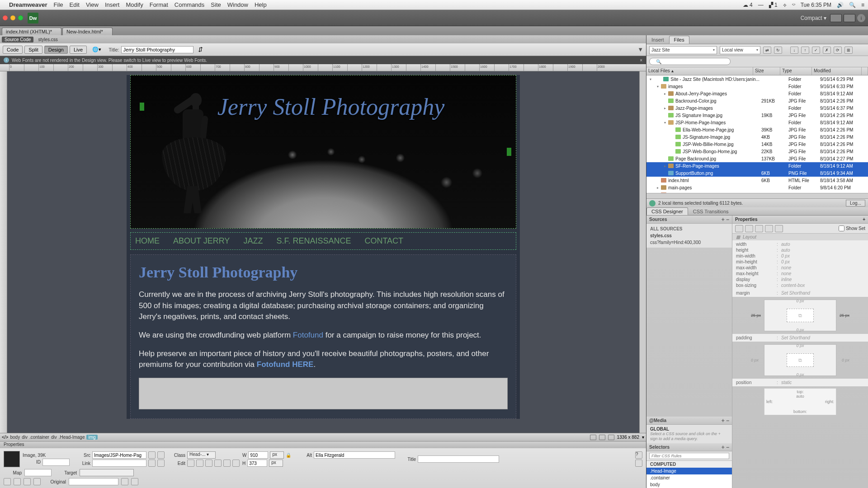 Image resolution: width=868 pixels, height=488 pixels. What do you see at coordinates (161, 455) in the screenshot?
I see `src-point-icon` at bounding box center [161, 455].